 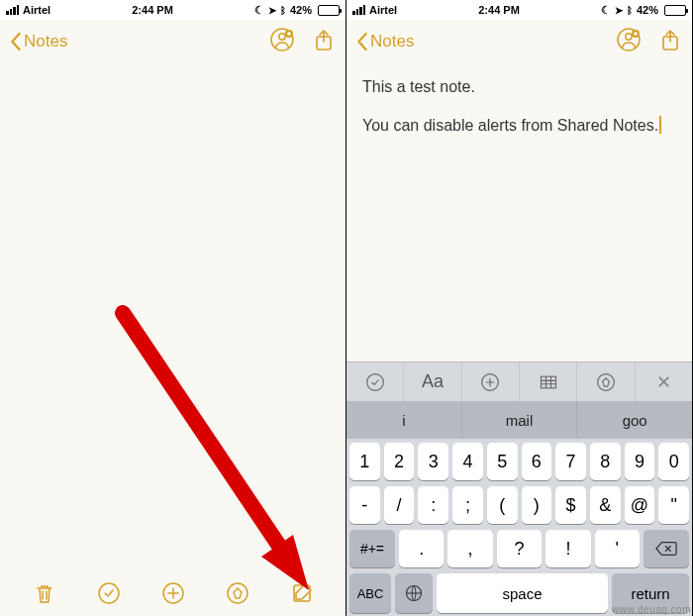 I want to click on key-rparen: ), so click(x=537, y=505).